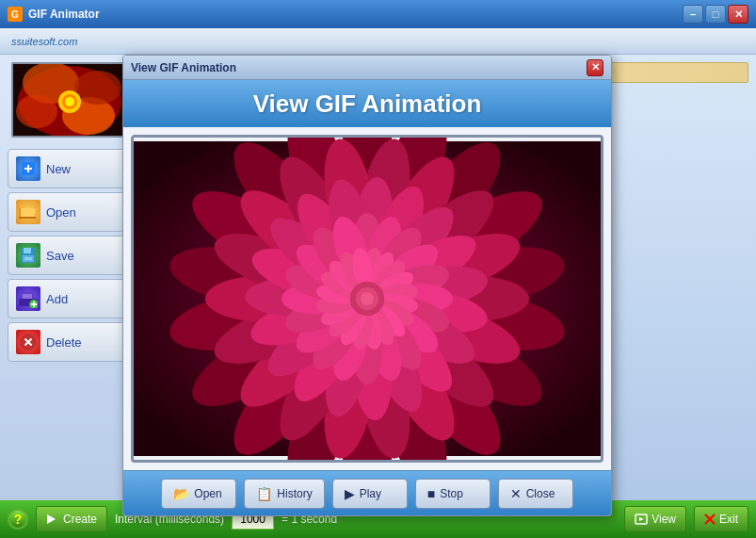 This screenshot has width=756, height=538. I want to click on save-icon, so click(28, 255).